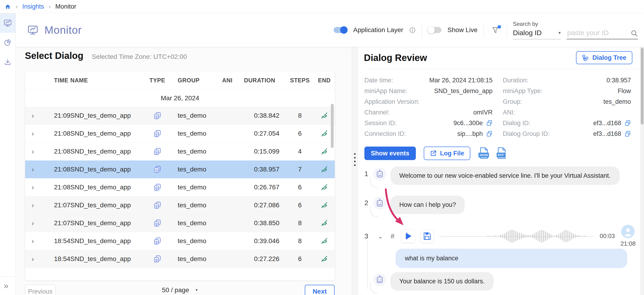 The height and width of the screenshot is (295, 644). What do you see at coordinates (180, 187) in the screenshot?
I see `table-row: › 21:08 SND_tes_demo_app tes_demo 0:26.7…` at bounding box center [180, 187].